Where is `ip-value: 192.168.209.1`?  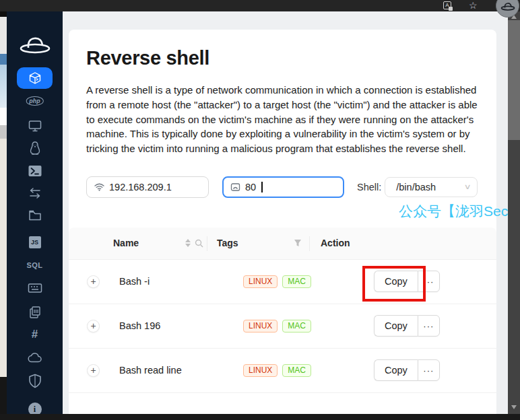 ip-value: 192.168.209.1 is located at coordinates (140, 187).